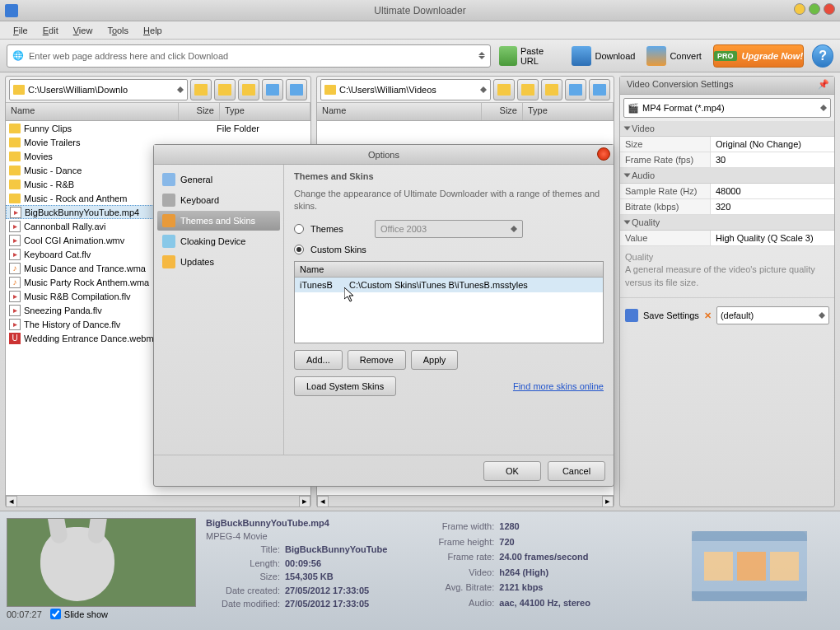  I want to click on nav-themes: Themes and Skins, so click(219, 221).